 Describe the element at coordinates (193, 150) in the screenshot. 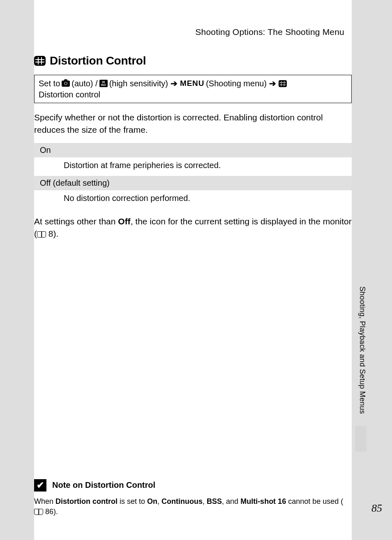

I see `option-row-header: On` at that location.